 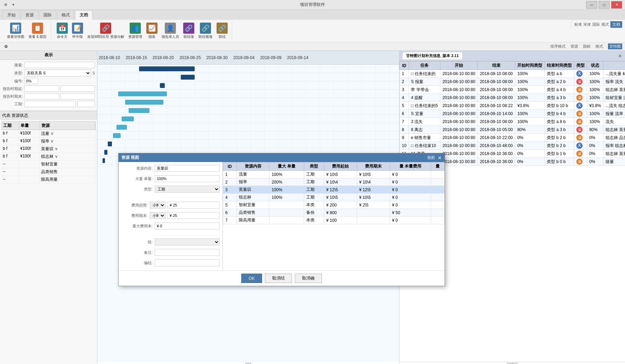 What do you see at coordinates (510, 363) in the screenshot?
I see `scroll-right-left-button: ◀` at bounding box center [510, 363].